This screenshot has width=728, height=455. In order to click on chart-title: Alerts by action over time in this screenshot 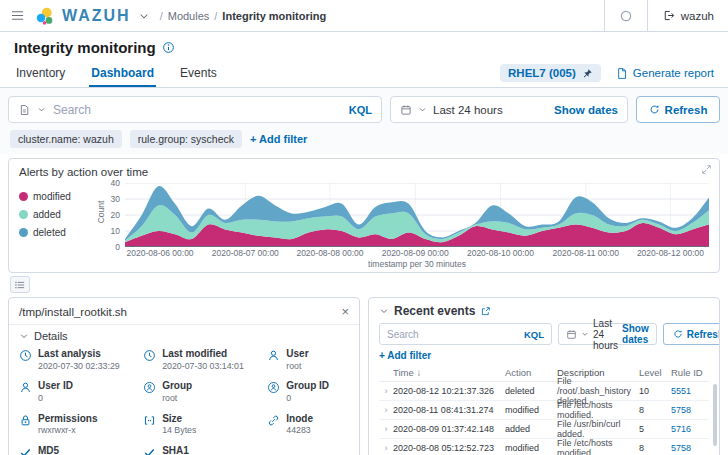, I will do `click(364, 172)`.